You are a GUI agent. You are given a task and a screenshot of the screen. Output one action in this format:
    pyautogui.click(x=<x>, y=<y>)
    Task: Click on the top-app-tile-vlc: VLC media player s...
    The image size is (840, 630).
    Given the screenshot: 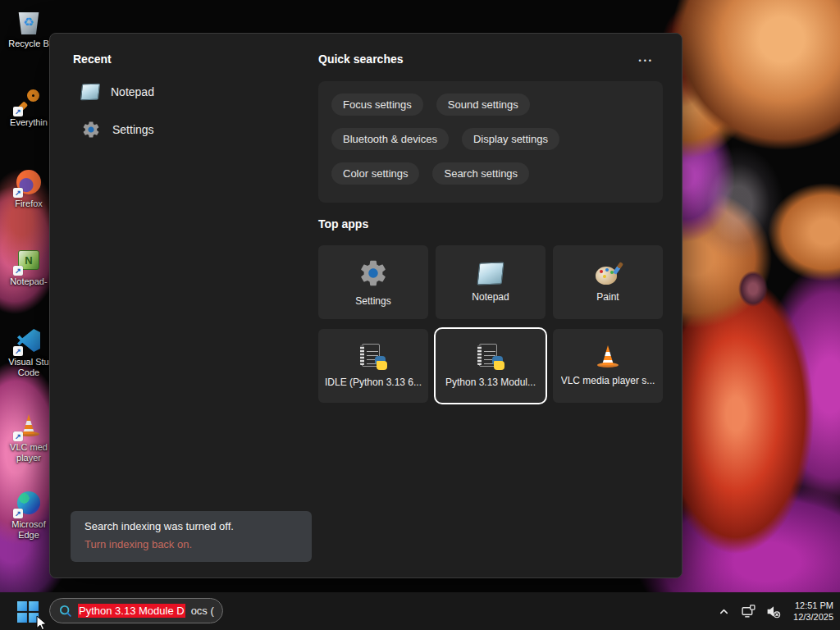 What is the action you would take?
    pyautogui.click(x=608, y=366)
    